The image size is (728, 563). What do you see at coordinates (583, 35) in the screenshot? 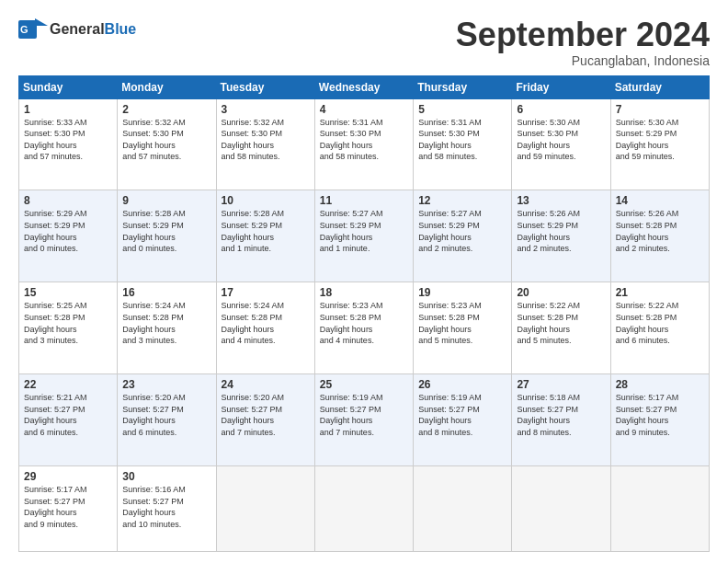
I see `month-title: September 2024` at bounding box center [583, 35].